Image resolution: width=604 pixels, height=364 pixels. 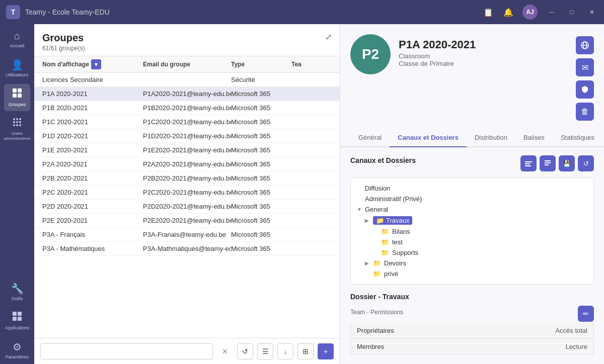 I want to click on filter-input, so click(x=127, y=351).